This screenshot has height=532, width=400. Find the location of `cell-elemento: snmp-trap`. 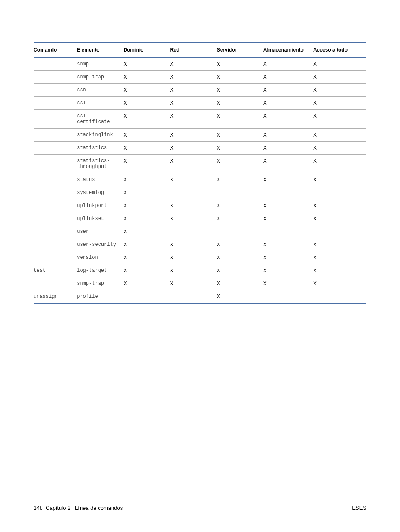

cell-elemento: snmp-trap is located at coordinates (100, 284).